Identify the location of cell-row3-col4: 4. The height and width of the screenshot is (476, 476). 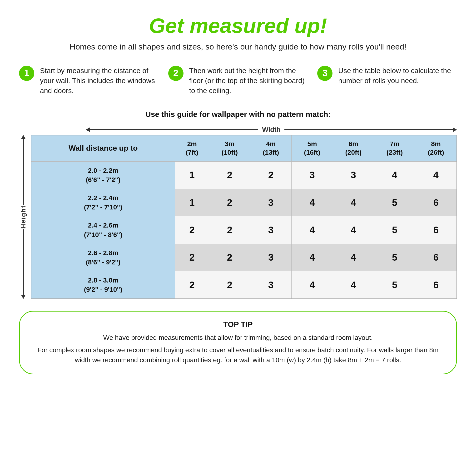
(353, 257).